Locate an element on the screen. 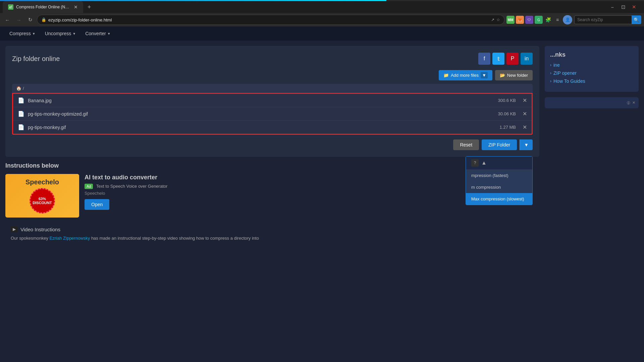 The height and width of the screenshot is (362, 644). maximize-button: ⊡ is located at coordinates (623, 7).